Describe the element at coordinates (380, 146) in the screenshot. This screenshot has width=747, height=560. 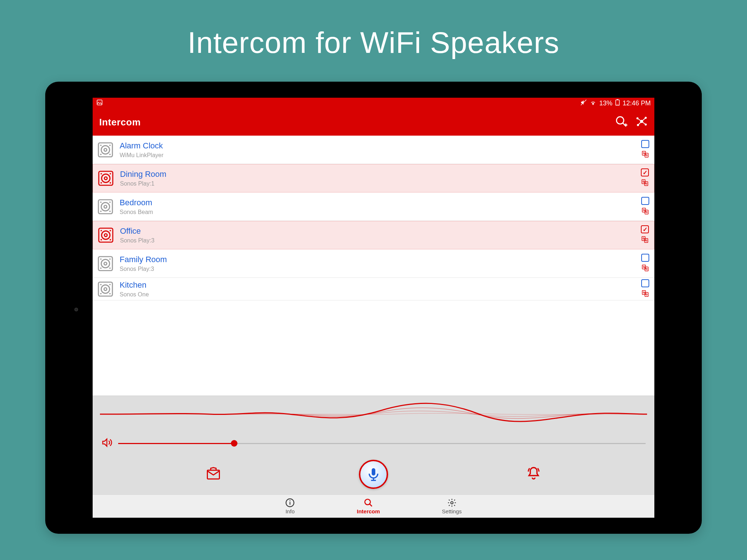
I see `speaker-name: Alarm Clock` at that location.